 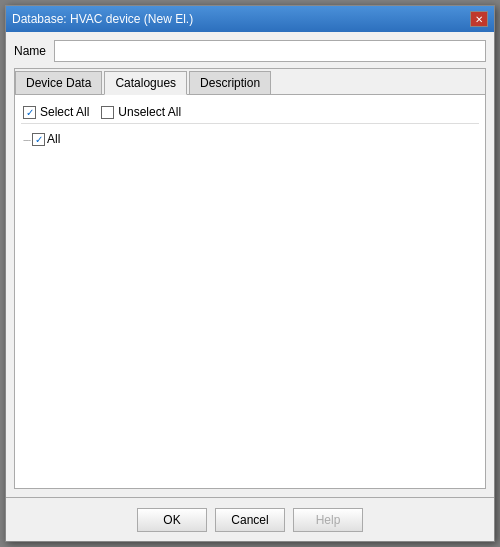 I want to click on name-input, so click(x=270, y=51).